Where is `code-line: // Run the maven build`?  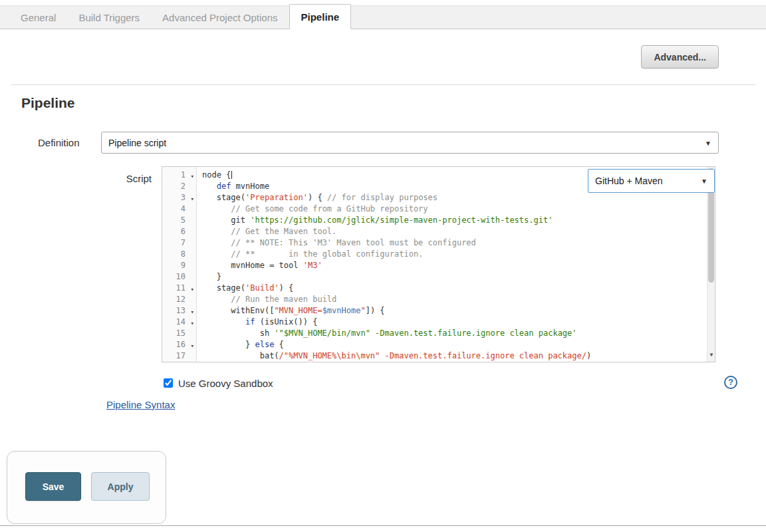 code-line: // Run the maven build is located at coordinates (453, 299).